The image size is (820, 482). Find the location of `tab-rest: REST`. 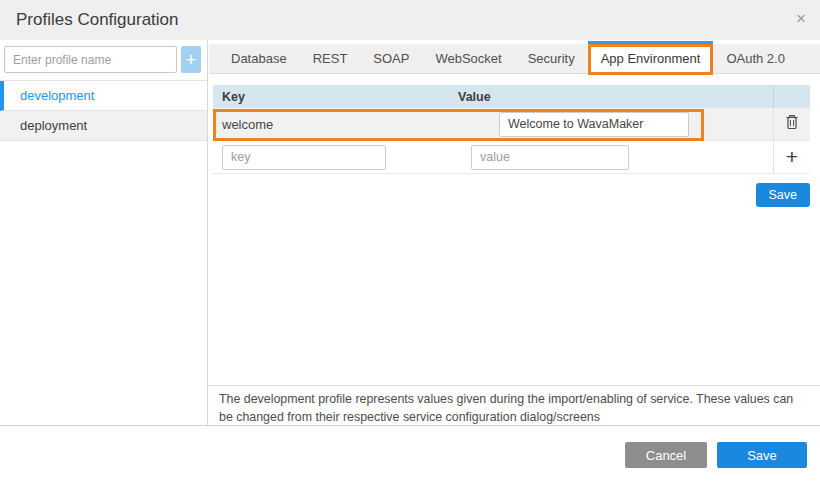

tab-rest: REST is located at coordinates (330, 58).